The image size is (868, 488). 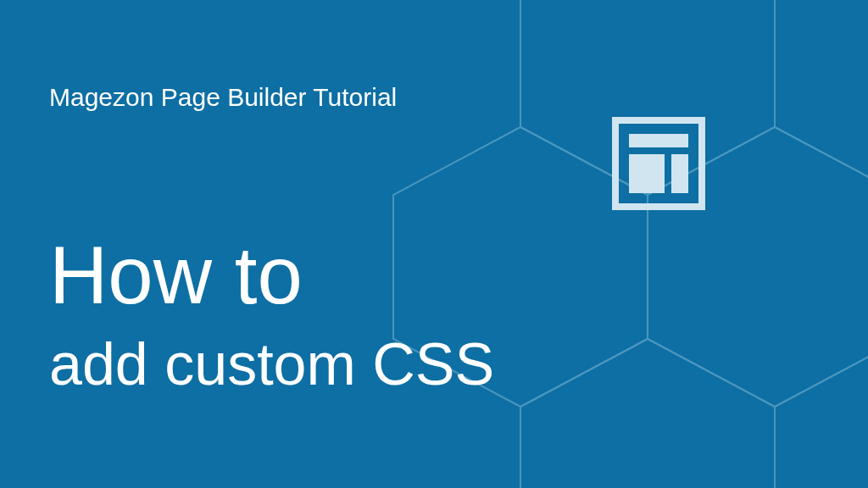 I want to click on title-line-2: add custom CSS, so click(x=459, y=364).